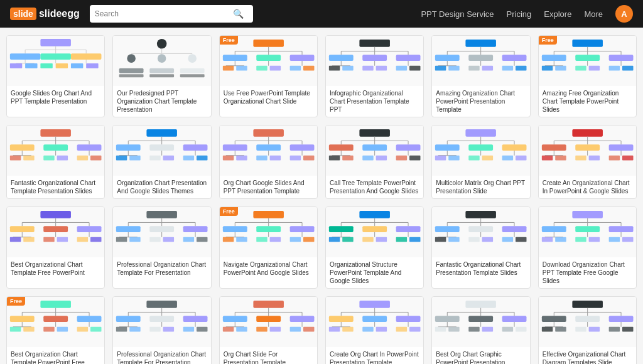 Image resolution: width=643 pixels, height=364 pixels. Describe the element at coordinates (45, 14) in the screenshot. I see `logo: slide slideegg` at that location.